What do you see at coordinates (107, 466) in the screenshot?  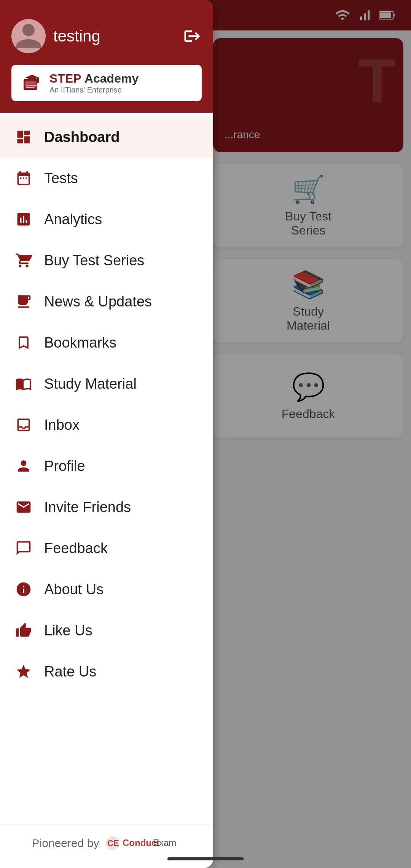 I see `menu-item-profile: Profile` at bounding box center [107, 466].